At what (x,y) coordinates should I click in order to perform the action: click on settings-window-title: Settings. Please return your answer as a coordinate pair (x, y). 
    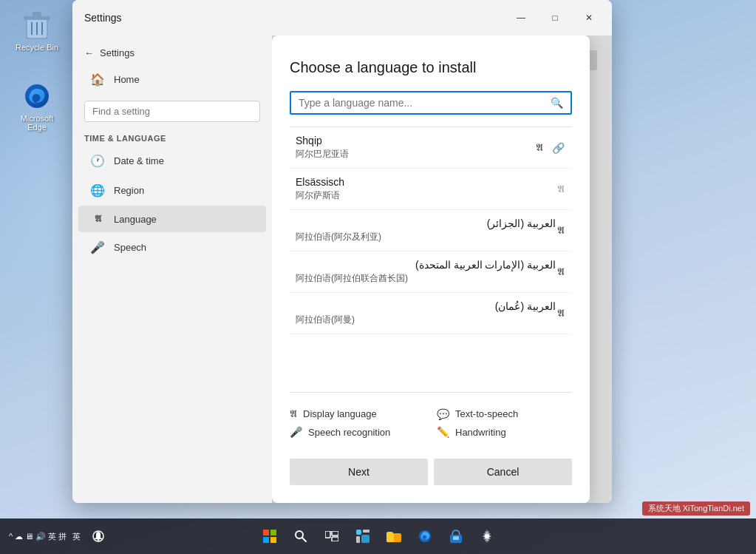
    Looking at the image, I should click on (103, 18).